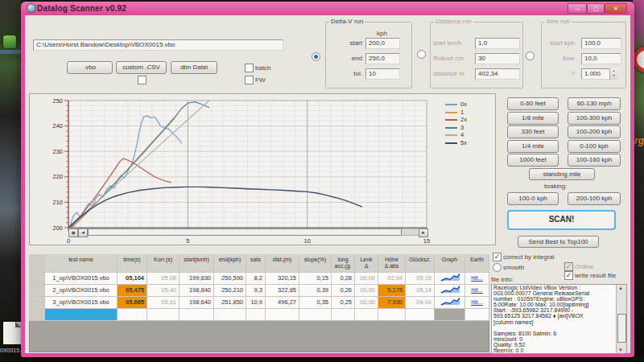  Describe the element at coordinates (454, 21) in the screenshot. I see `distance-run-title: Distance run` at that location.